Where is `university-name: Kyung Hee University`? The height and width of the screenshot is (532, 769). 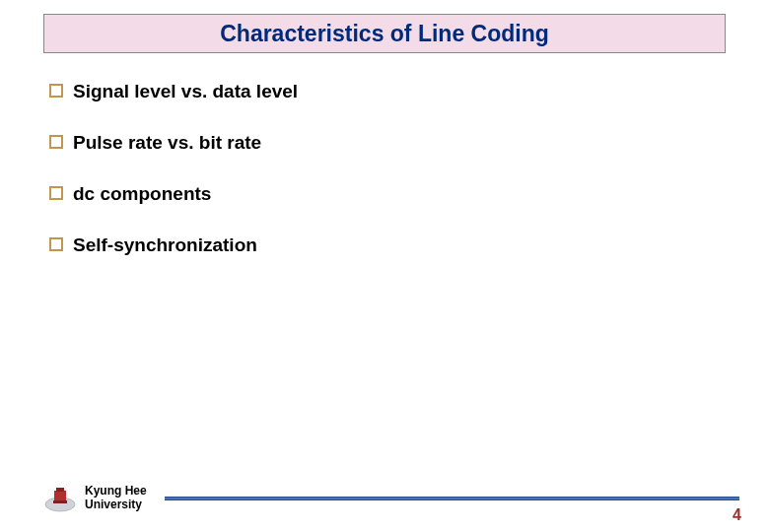
university-name: Kyung Hee University is located at coordinates (116, 499).